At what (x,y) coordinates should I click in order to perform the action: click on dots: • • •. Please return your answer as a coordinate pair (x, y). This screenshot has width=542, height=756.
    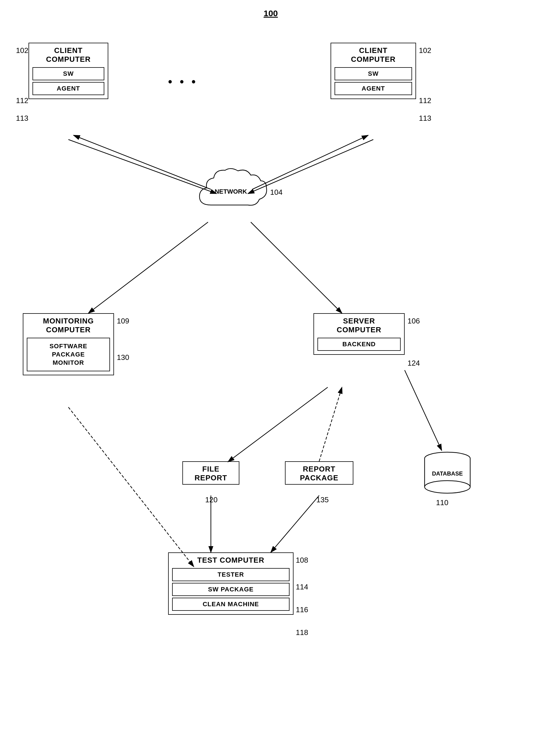
    Looking at the image, I should click on (183, 82).